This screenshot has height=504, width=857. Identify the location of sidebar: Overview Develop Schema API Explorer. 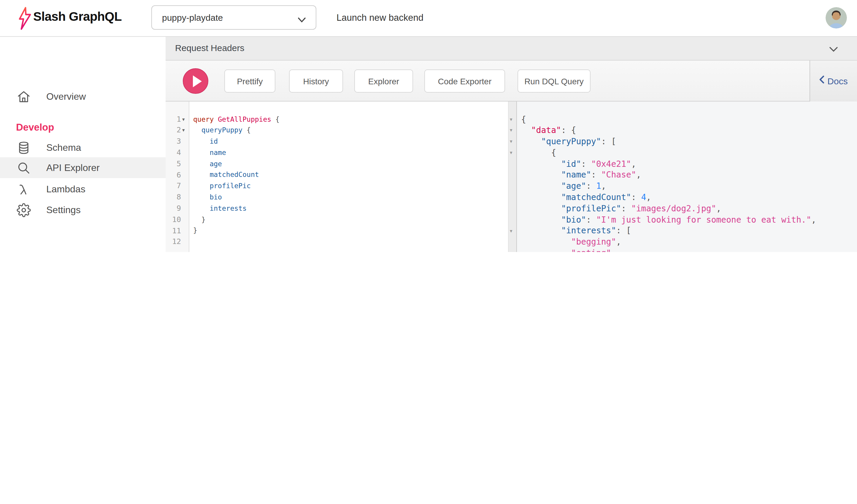
(83, 144).